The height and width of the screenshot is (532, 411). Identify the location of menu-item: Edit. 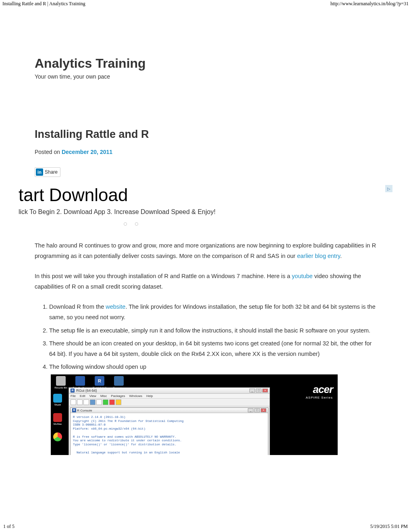
(83, 396).